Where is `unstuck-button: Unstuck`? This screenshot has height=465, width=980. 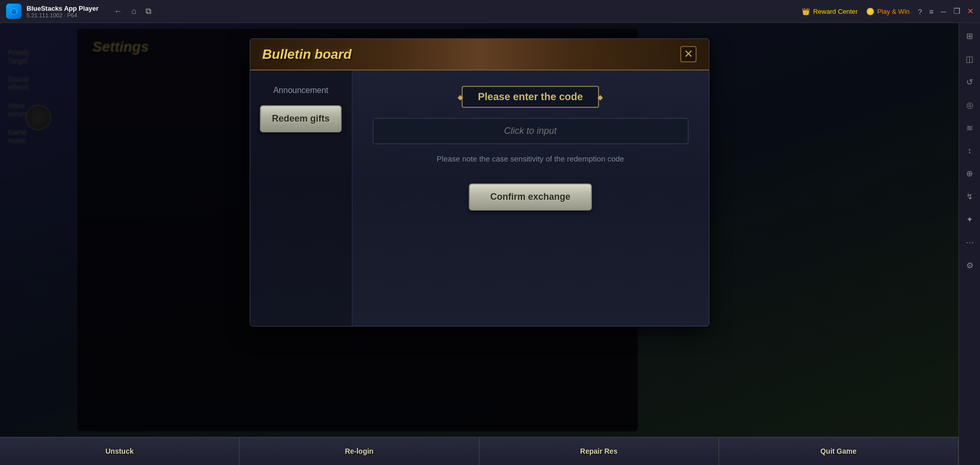
unstuck-button: Unstuck is located at coordinates (119, 451).